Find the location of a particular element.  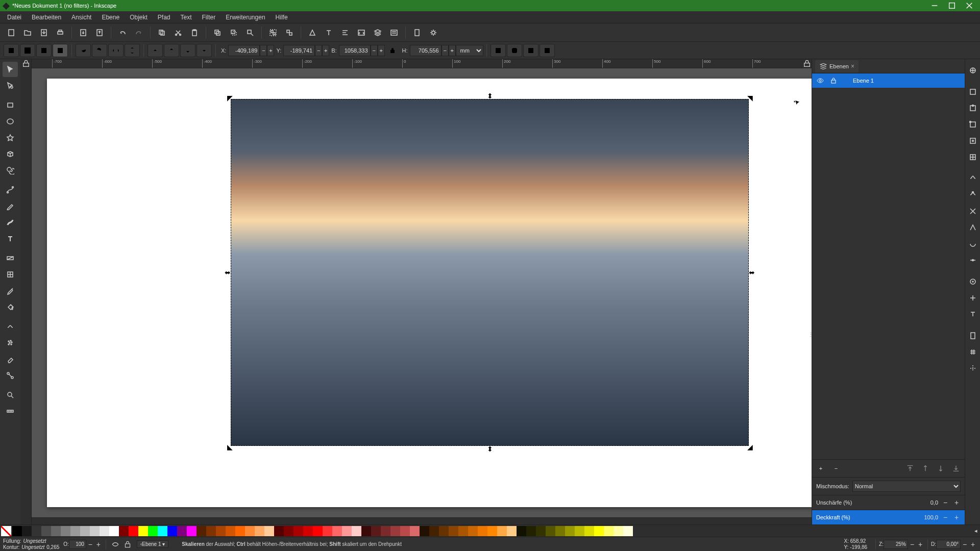

w-input is located at coordinates (355, 51).